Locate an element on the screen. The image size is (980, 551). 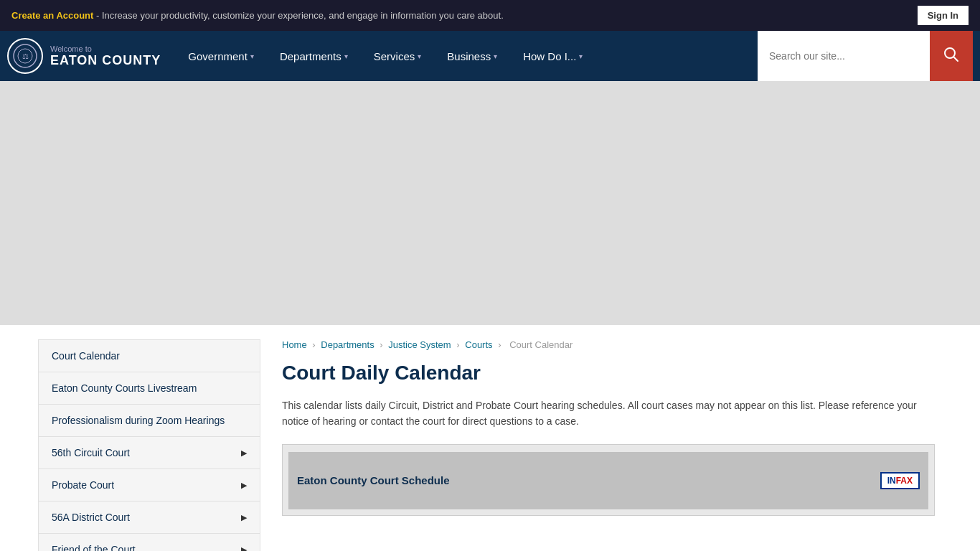
sidebar-item-court-calendar: Court Calendar is located at coordinates (149, 356).